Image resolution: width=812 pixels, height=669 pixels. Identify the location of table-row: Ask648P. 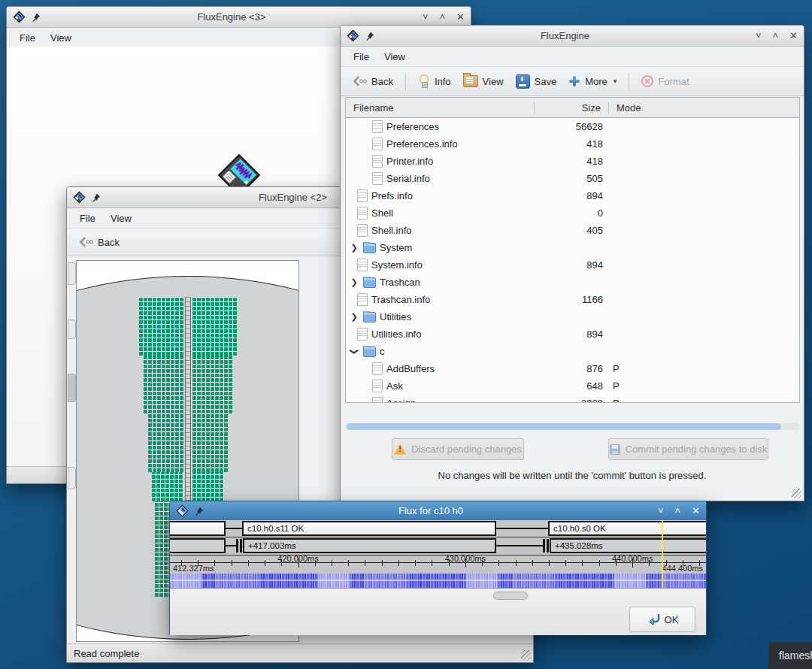
(573, 386).